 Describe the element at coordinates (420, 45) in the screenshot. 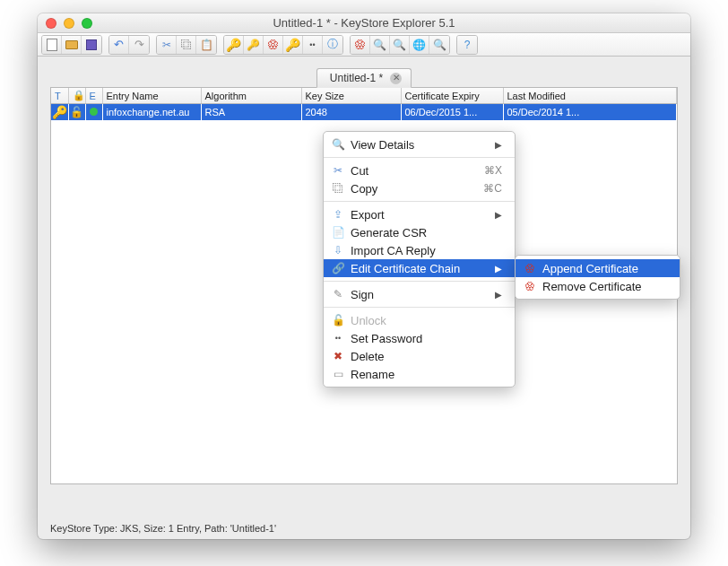

I see `globe-magnifier-icon: 🌐` at that location.